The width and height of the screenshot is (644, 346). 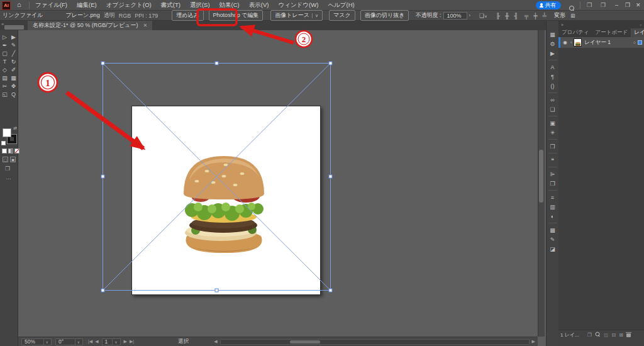 What do you see at coordinates (552, 198) in the screenshot?
I see `stroke-icon: ≡` at bounding box center [552, 198].